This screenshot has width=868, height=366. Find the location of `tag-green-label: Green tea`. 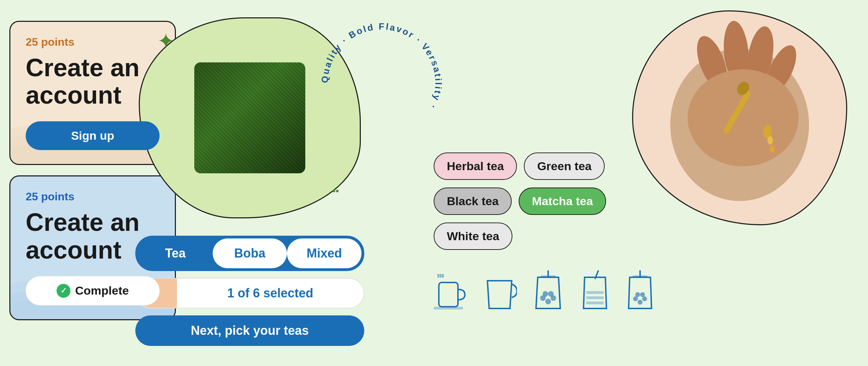

tag-green-label: Green tea is located at coordinates (564, 166).